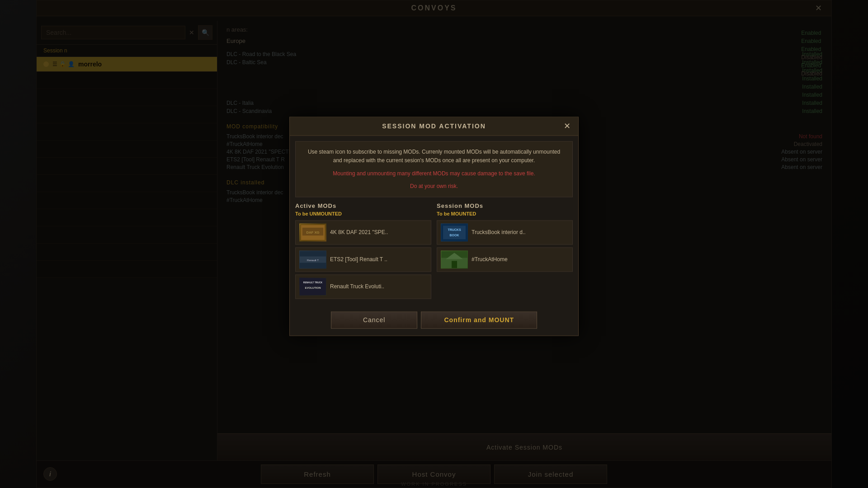 The height and width of the screenshot is (488, 868). I want to click on session-mods-subtitle: To be MOUNTED, so click(505, 214).